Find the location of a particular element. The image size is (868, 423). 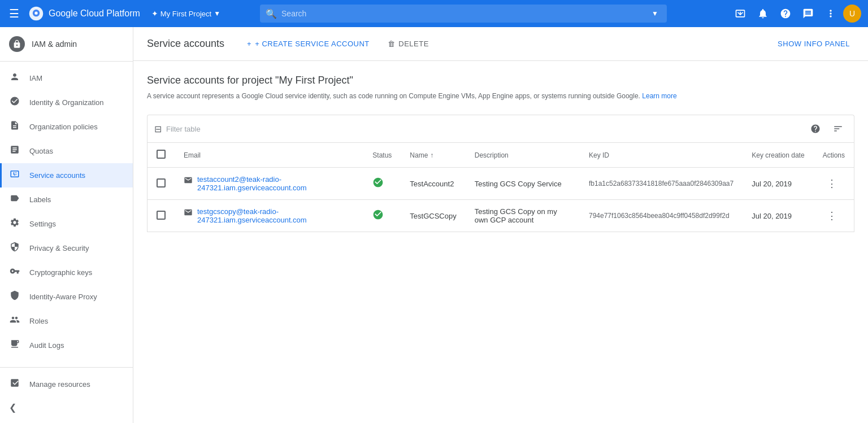

filter-left: ⊟ Filter table is located at coordinates (177, 129).